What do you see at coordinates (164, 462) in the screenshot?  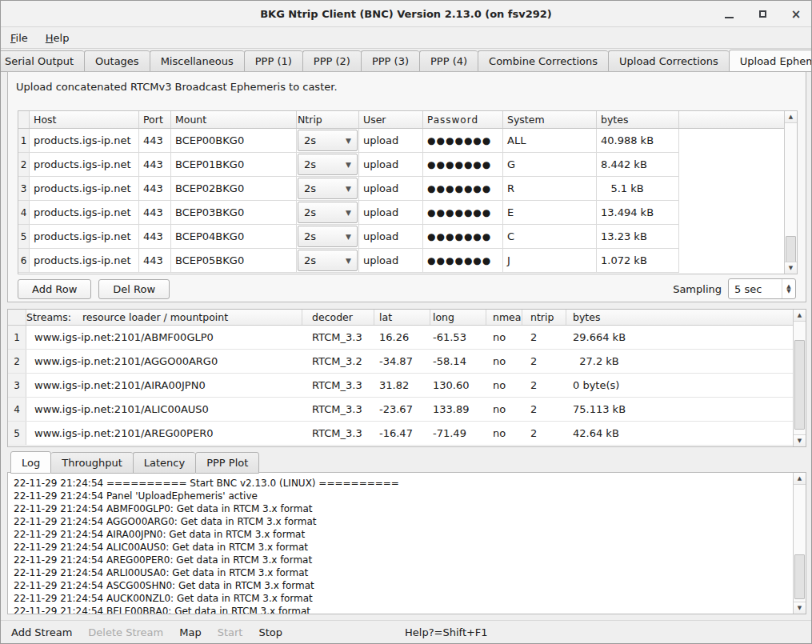 I see `tab-latency: Latency` at bounding box center [164, 462].